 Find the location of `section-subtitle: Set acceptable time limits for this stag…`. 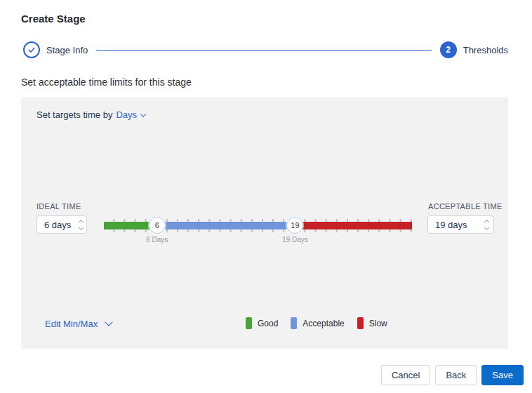

section-subtitle: Set acceptable time limits for this stag… is located at coordinates (107, 82).